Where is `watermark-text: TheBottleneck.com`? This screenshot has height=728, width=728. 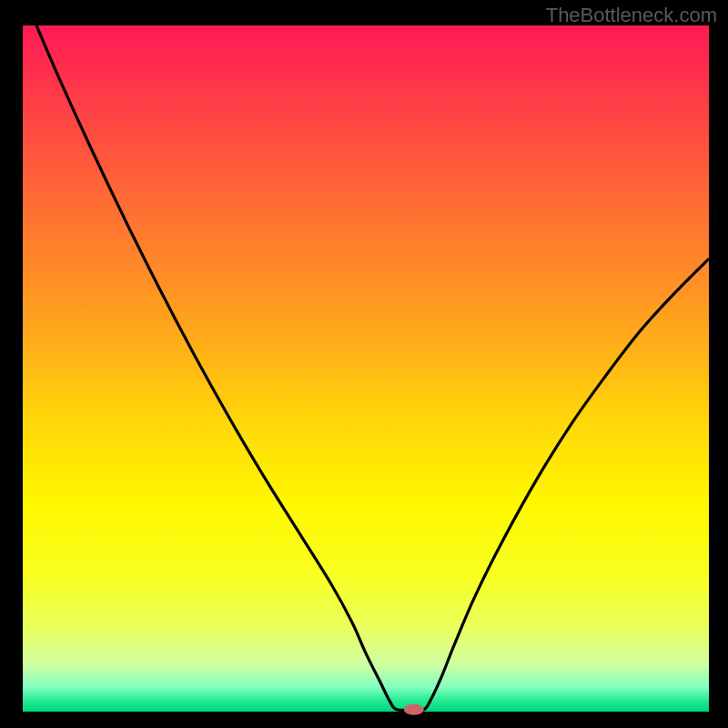 watermark-text: TheBottleneck.com is located at coordinates (632, 15).